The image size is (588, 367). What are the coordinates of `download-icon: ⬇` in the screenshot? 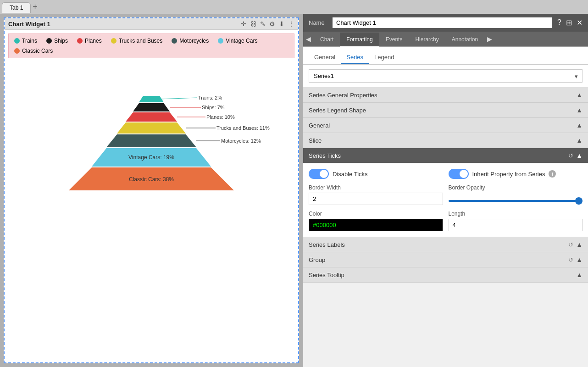 It's located at (282, 24).